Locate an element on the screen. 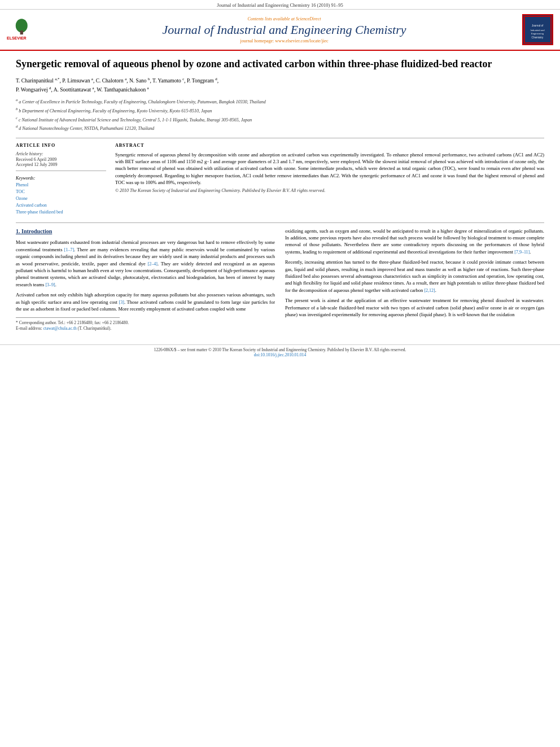  doi-line: doi:10.1016/j.jiec.2010.01.014 is located at coordinates (280, 355).